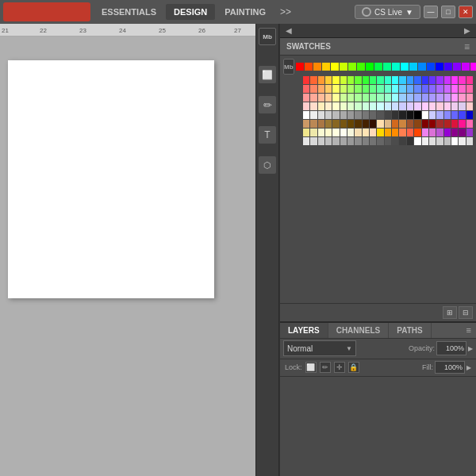 This screenshot has width=476, height=476. Describe the element at coordinates (311, 367) in the screenshot. I see `lock-pixels-icon: ⬜` at that location.